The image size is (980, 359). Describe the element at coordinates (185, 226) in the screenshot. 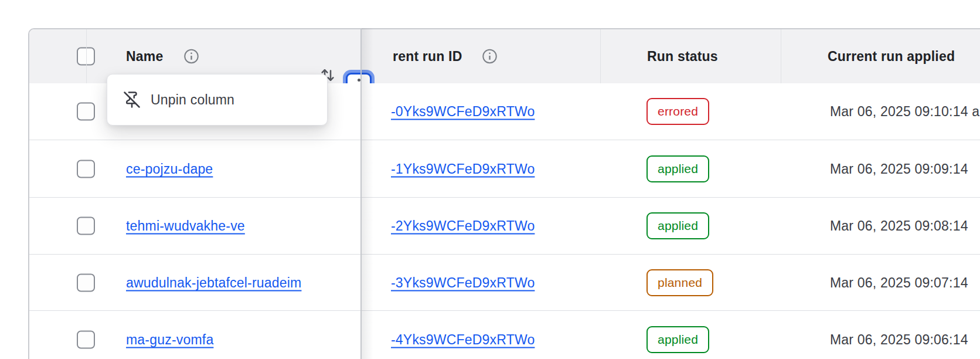

I see `workspace-name-link: tehmi-wudvakhe-ve` at that location.